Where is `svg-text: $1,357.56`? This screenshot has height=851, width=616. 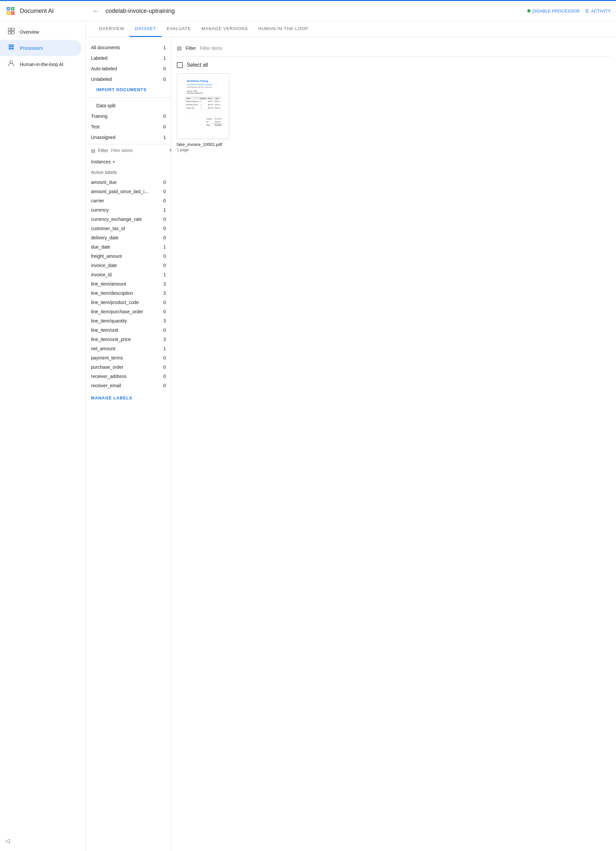
svg-text: $1,357.56 is located at coordinates (218, 125).